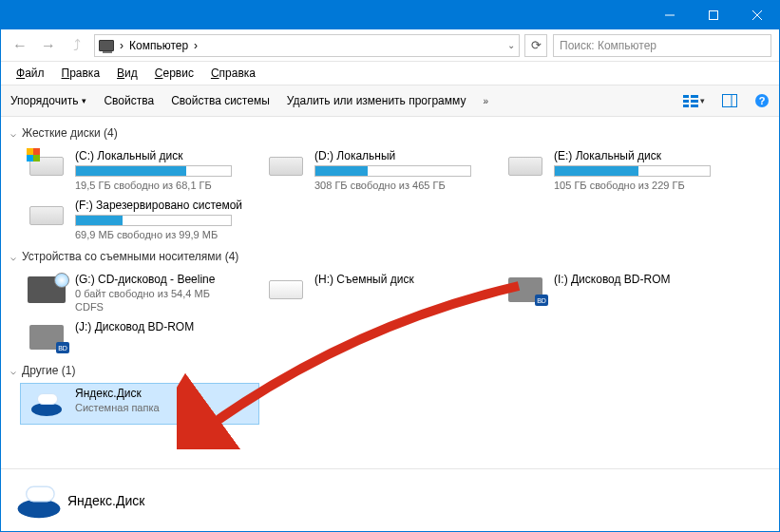  Describe the element at coordinates (390, 500) in the screenshot. I see `status-bar: Яндекс.Диск` at that location.